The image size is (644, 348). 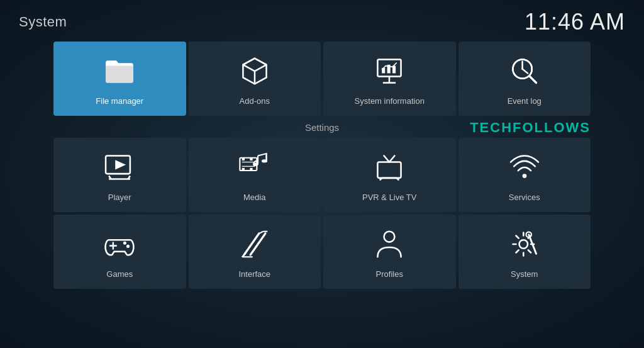 I want to click on profiles-icon, so click(x=389, y=244).